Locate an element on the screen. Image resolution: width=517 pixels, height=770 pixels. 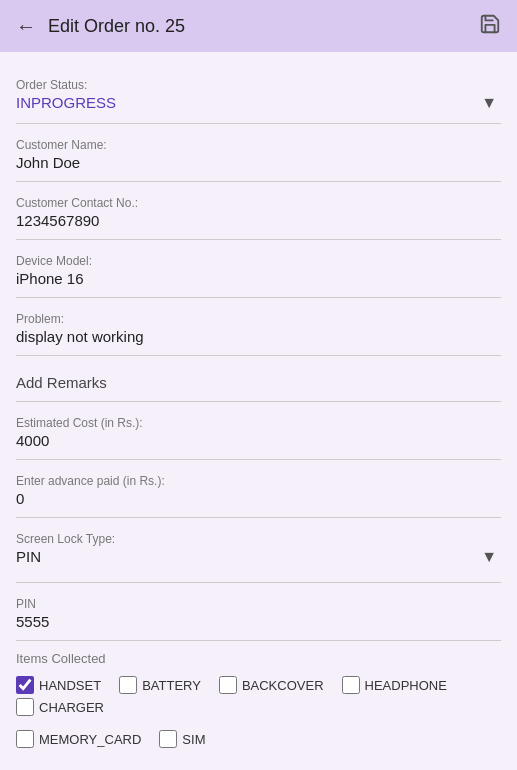
customer-contact-label: Customer Contact No.: is located at coordinates (258, 203).